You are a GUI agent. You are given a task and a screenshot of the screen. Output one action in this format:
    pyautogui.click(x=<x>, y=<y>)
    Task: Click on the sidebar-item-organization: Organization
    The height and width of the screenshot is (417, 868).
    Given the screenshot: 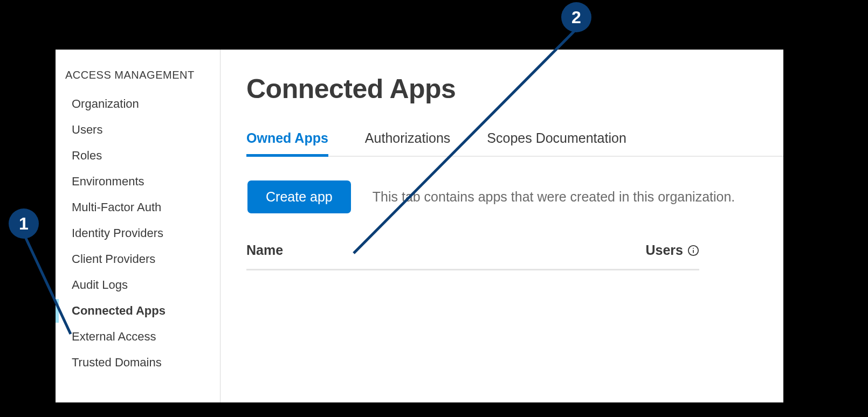 What is the action you would take?
    pyautogui.click(x=142, y=104)
    